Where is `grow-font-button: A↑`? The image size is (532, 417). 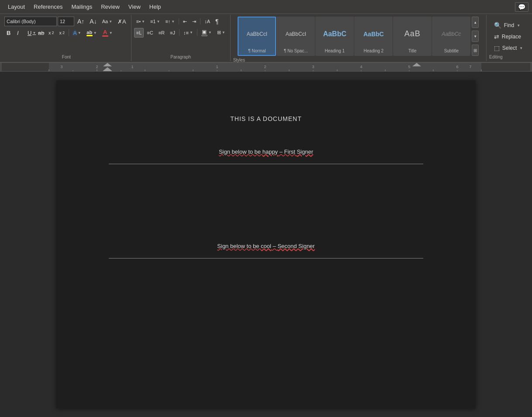
grow-font-button: A↑ is located at coordinates (81, 21).